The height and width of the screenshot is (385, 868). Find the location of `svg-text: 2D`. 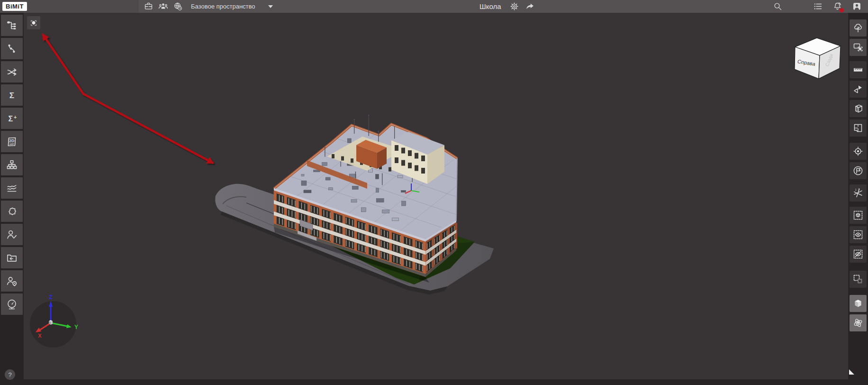

svg-text: 2D is located at coordinates (11, 141).